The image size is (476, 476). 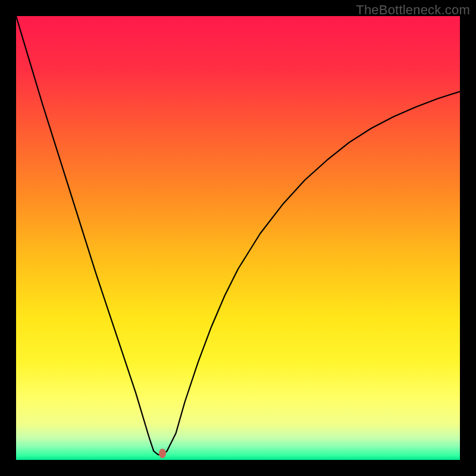 What do you see at coordinates (162, 453) in the screenshot?
I see `optimum-marker` at bounding box center [162, 453].